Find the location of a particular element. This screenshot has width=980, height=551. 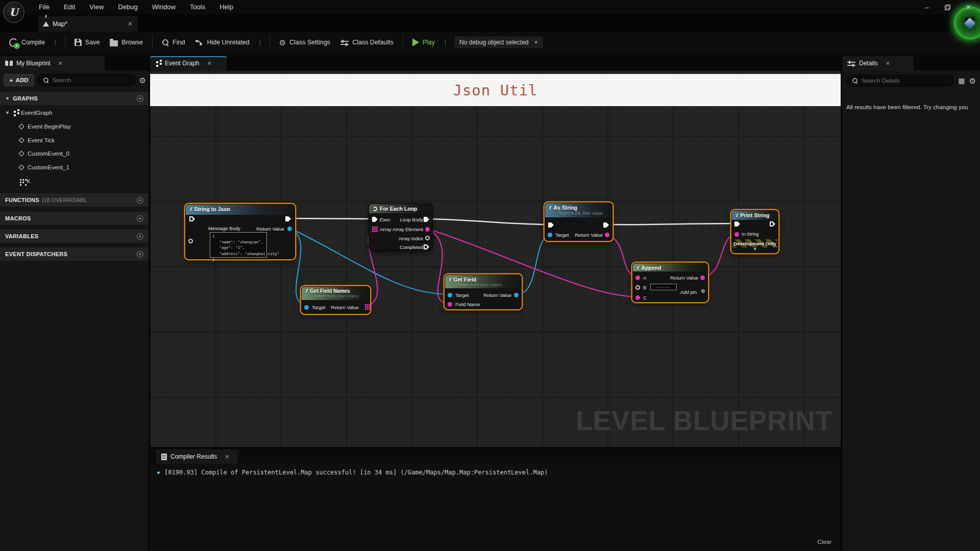

tree-customevent-1: CustomEvent_1 is located at coordinates (44, 167).